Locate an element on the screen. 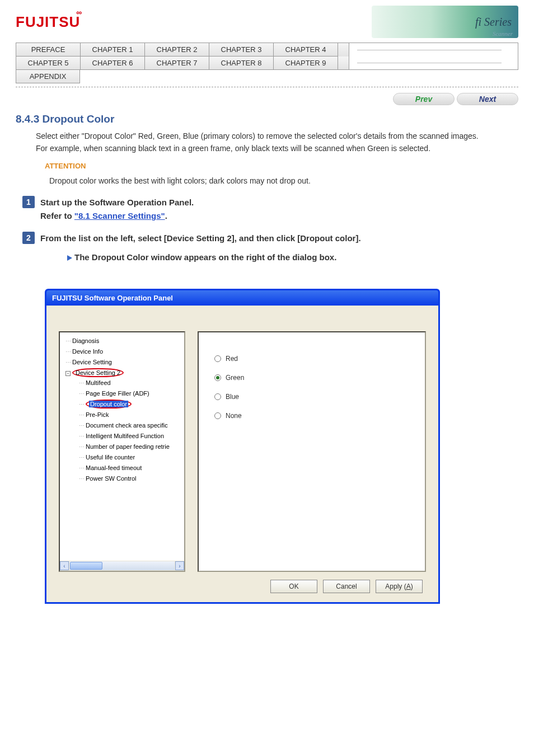 Image resolution: width=534 pixels, height=756 pixels. tree-panel: Diagnosis Device Info Device Setting -De… is located at coordinates (122, 452).